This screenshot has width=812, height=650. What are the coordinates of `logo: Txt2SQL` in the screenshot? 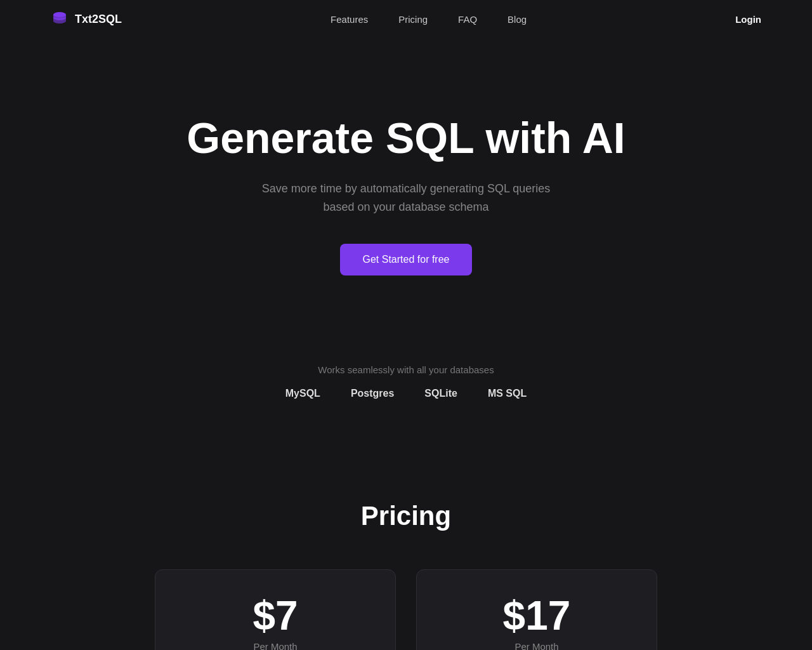 It's located at (86, 19).